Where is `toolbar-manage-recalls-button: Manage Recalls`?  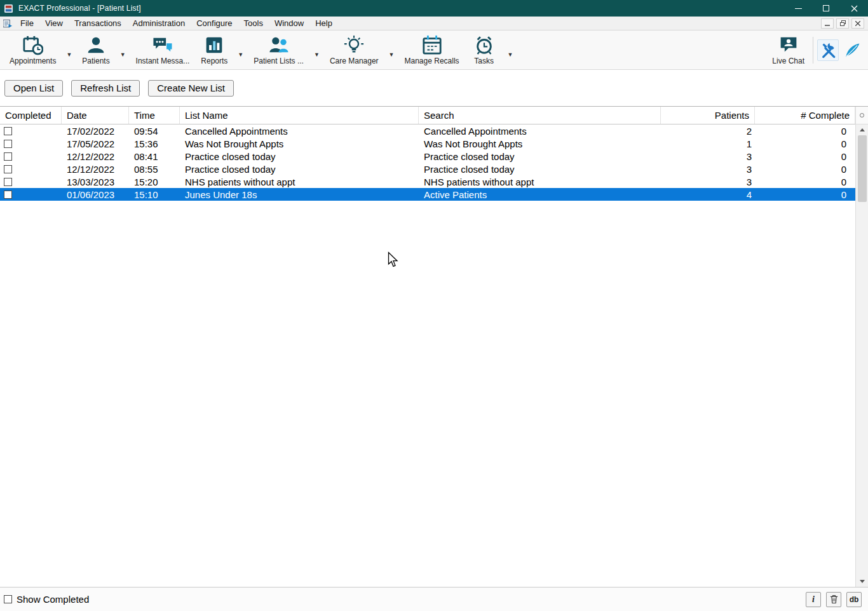 toolbar-manage-recalls-button: Manage Recalls is located at coordinates (432, 50).